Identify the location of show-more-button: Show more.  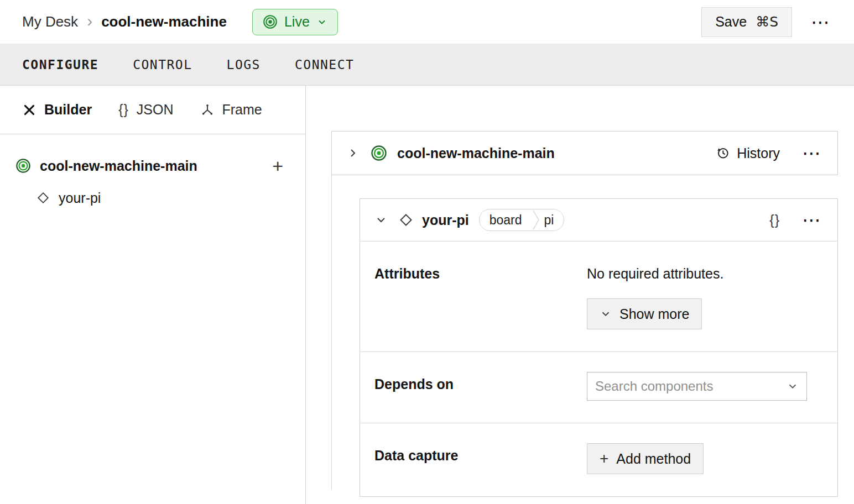
(644, 314).